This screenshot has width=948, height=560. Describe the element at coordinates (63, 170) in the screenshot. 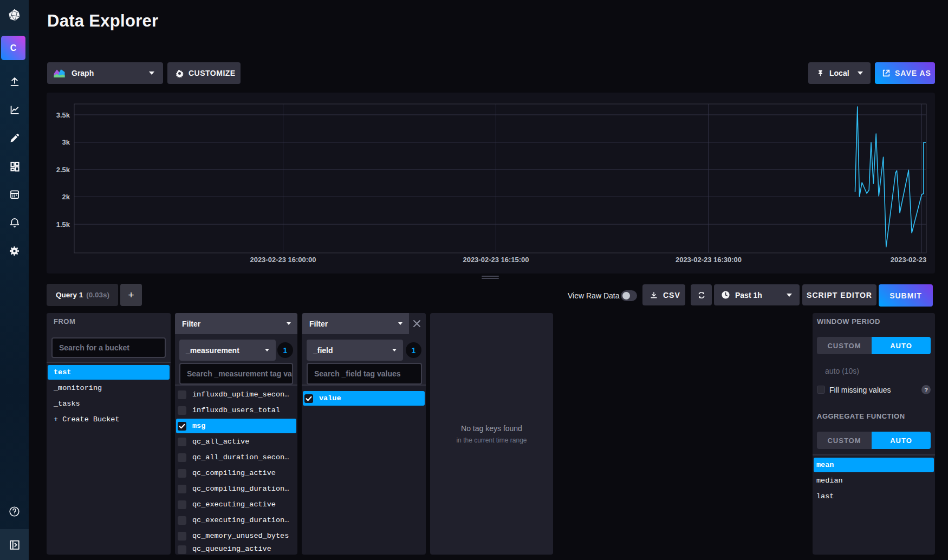

I see `svg-text: 2.5k` at that location.